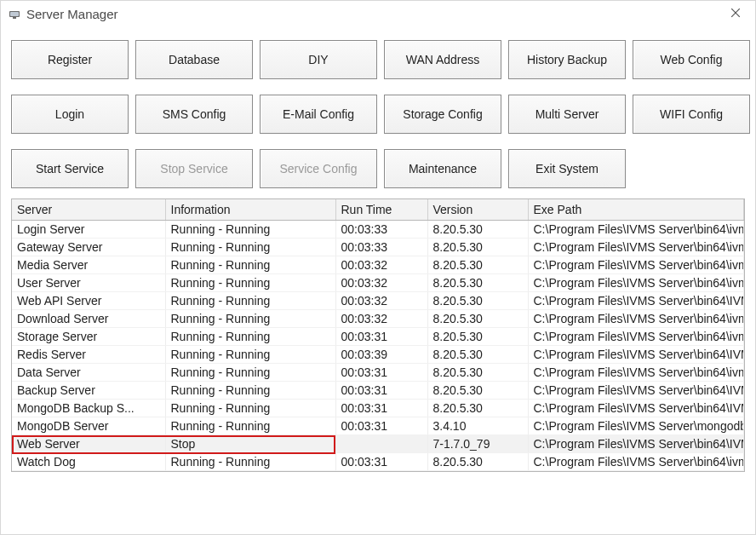 This screenshot has width=756, height=535. Describe the element at coordinates (378, 373) in the screenshot. I see `table-row: Data ServerRunning - Running00:03:318.20…` at that location.